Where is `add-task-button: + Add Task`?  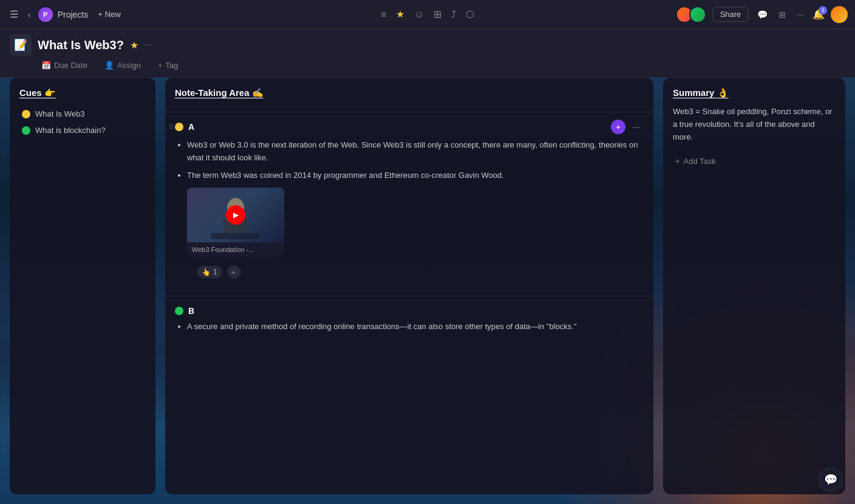 add-task-button: + Add Task is located at coordinates (754, 162).